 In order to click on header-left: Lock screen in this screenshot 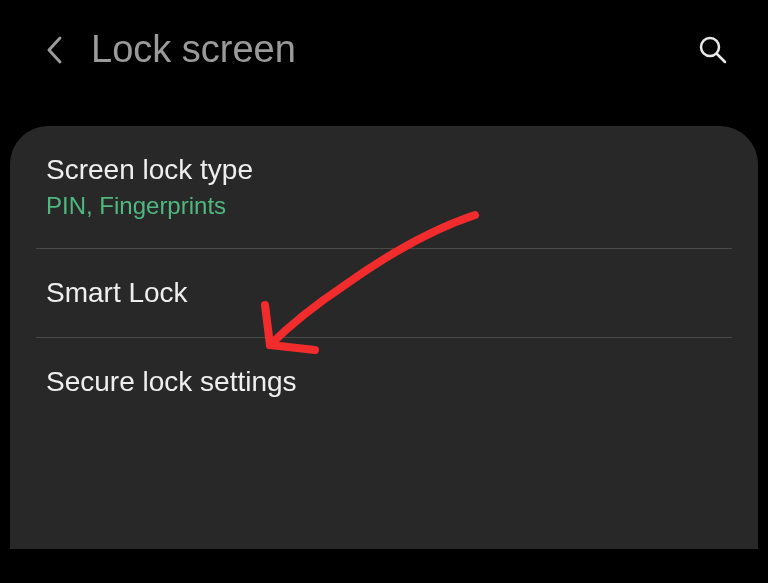, I will do `click(170, 50)`.